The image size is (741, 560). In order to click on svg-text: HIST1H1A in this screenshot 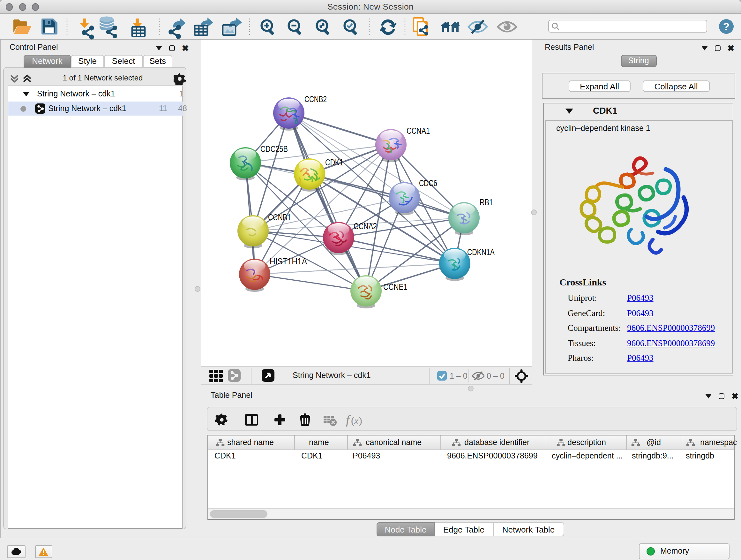, I will do `click(288, 261)`.